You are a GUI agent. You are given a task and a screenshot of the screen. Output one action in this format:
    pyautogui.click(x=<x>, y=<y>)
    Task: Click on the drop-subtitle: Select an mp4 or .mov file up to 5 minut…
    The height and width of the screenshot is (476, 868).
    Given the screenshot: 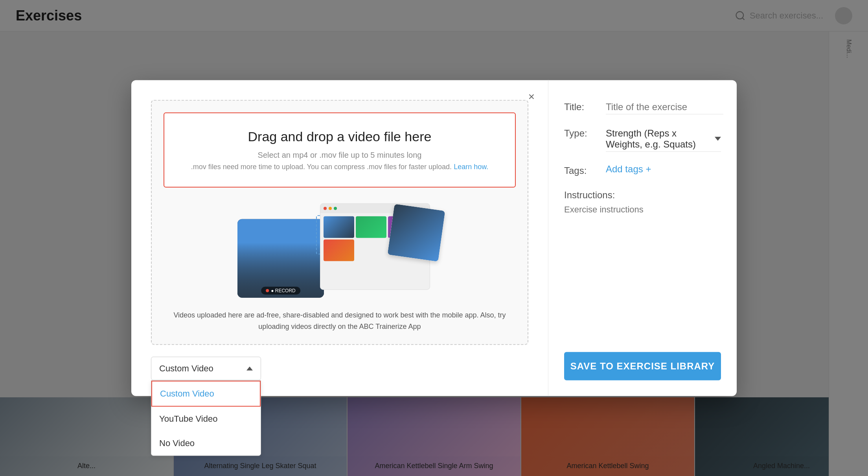 What is the action you would take?
    pyautogui.click(x=340, y=155)
    